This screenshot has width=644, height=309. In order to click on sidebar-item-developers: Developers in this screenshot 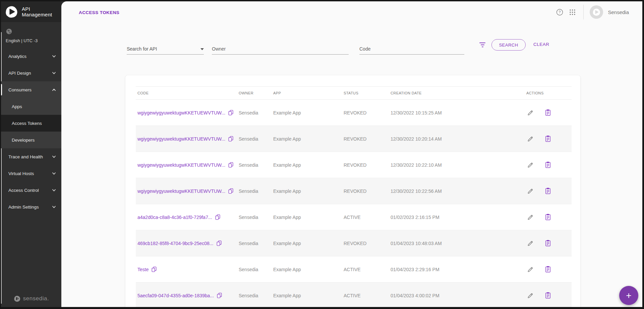, I will do `click(31, 140)`.